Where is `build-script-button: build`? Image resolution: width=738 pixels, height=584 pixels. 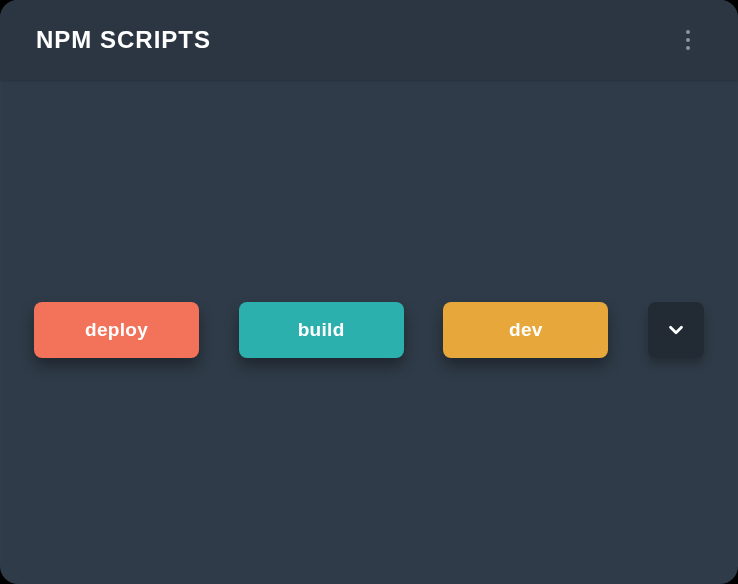 build-script-button: build is located at coordinates (322, 330).